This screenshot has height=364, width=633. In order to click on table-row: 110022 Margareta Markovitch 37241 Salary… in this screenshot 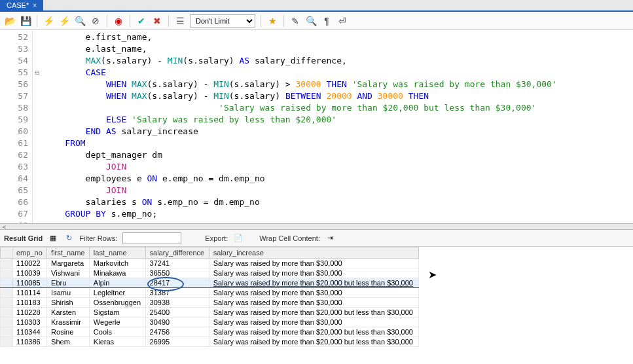, I will do `click(209, 263)`.